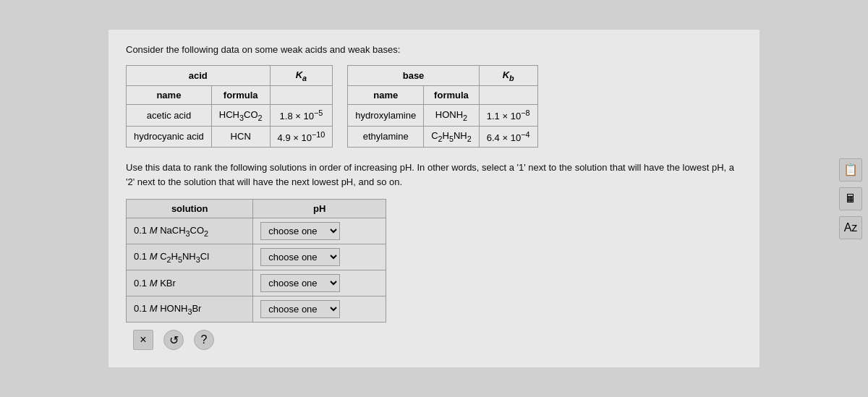 Image resolution: width=868 pixels, height=397 pixels. What do you see at coordinates (301, 95) in the screenshot?
I see `acid-ka-col` at bounding box center [301, 95].